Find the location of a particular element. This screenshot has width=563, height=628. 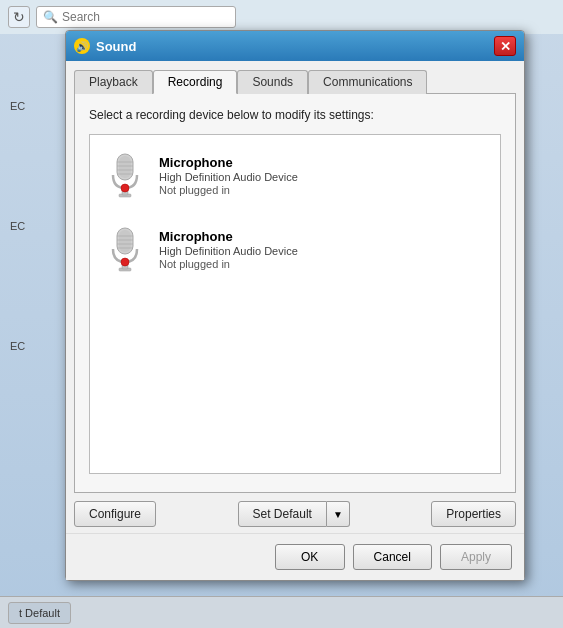

sidebar-label-1: EC is located at coordinates (18, 106).